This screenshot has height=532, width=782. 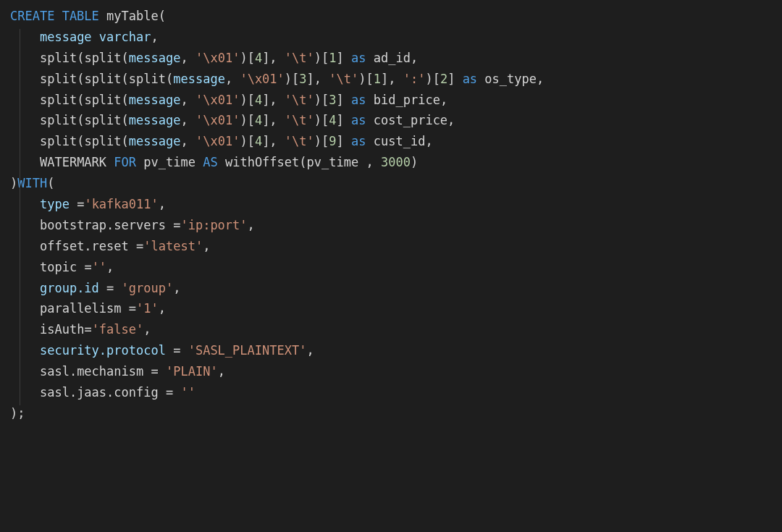 I want to click on val-topic: '', so click(x=99, y=267).